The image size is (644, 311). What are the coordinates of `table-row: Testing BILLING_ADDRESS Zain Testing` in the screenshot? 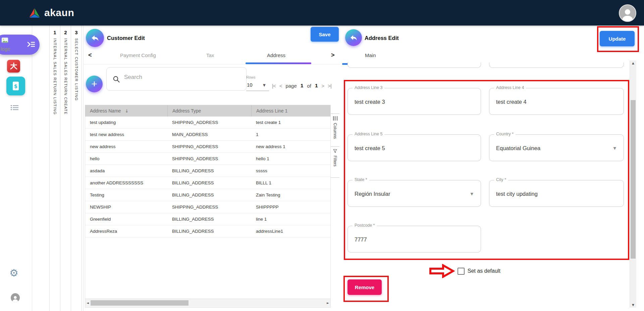 It's located at (208, 195).